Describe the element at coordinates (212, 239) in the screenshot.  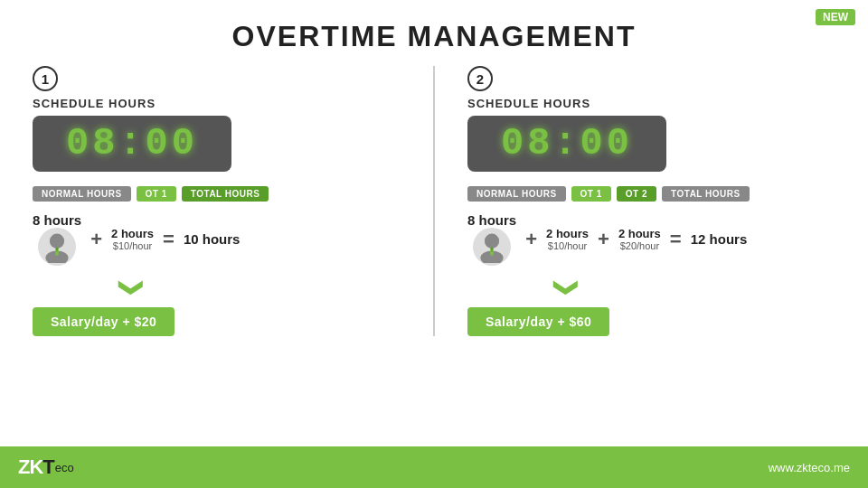
I see `total-hours-1: 10 hours` at that location.